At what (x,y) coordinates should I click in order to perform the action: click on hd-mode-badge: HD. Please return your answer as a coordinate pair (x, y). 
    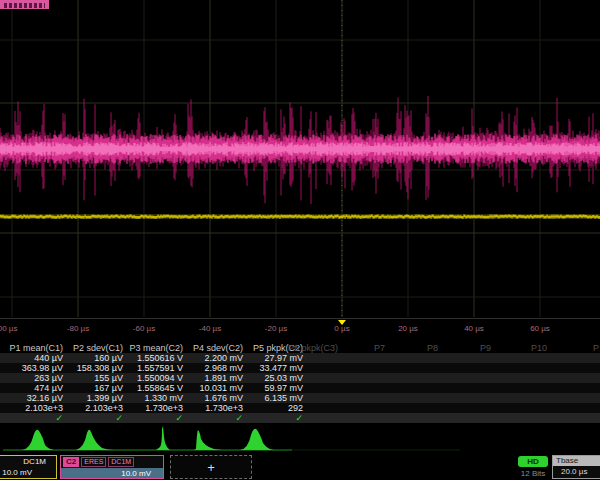
    Looking at the image, I should click on (533, 462).